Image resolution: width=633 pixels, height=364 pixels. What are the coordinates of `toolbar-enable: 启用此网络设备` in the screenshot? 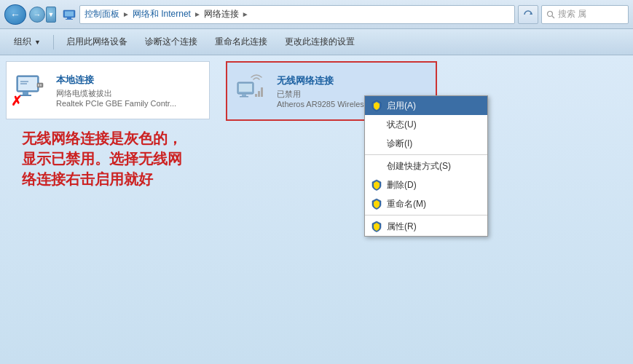 It's located at (97, 42).